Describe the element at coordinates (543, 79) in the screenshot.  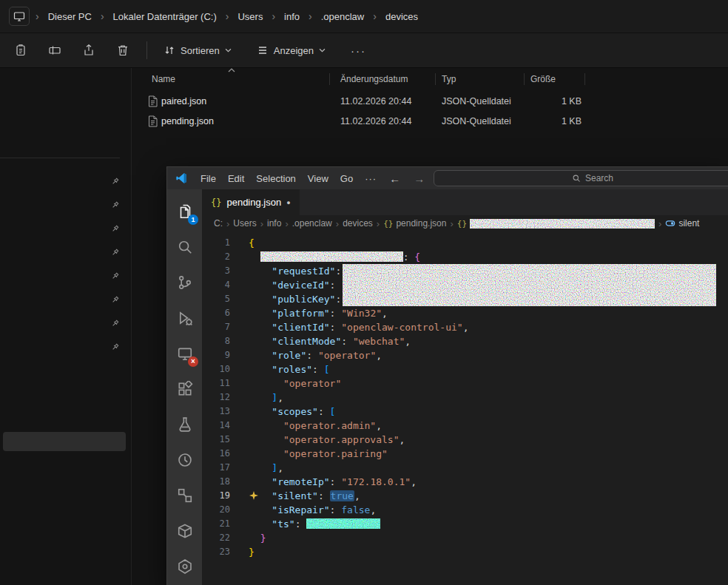
I see `column-header-size: Größe` at that location.